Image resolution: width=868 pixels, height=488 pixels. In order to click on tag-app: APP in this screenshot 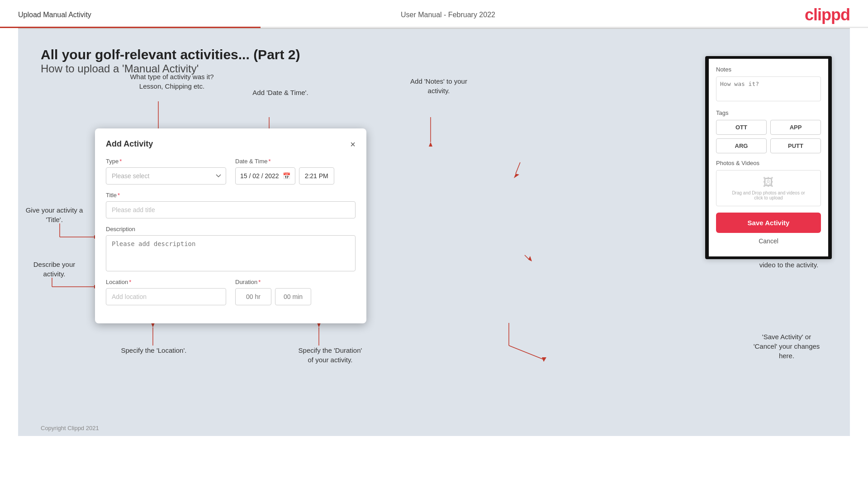, I will do `click(796, 128)`.